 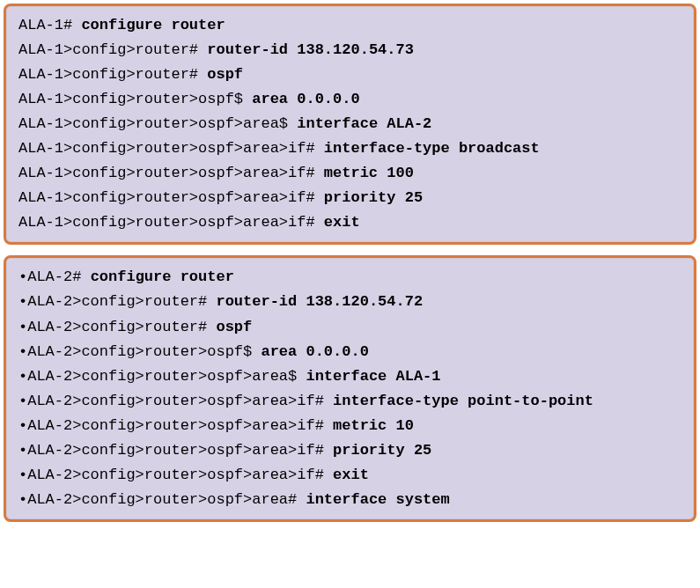 What do you see at coordinates (350, 26) in the screenshot?
I see `cli-line: ALA-1# configure router` at bounding box center [350, 26].